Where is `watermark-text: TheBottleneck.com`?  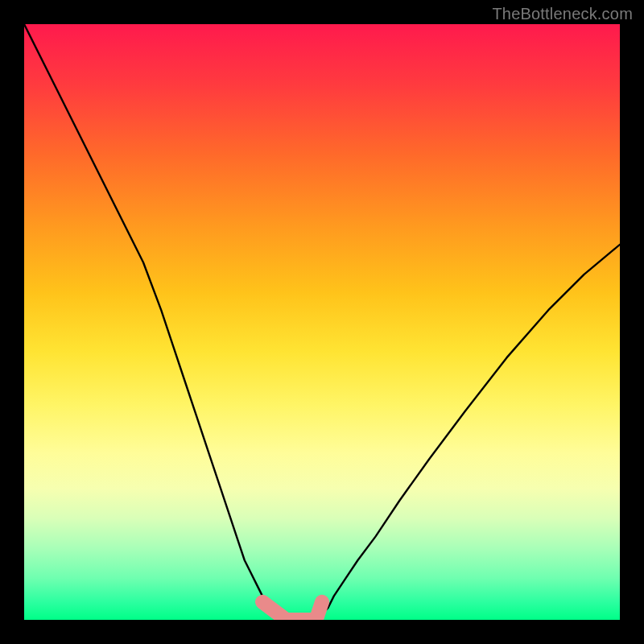
watermark-text: TheBottleneck.com is located at coordinates (562, 14).